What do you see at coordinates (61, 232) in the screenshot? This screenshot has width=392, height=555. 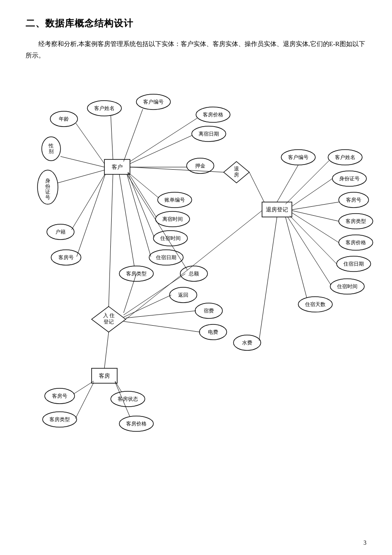 I see `svg-text: 户籍` at bounding box center [61, 232].